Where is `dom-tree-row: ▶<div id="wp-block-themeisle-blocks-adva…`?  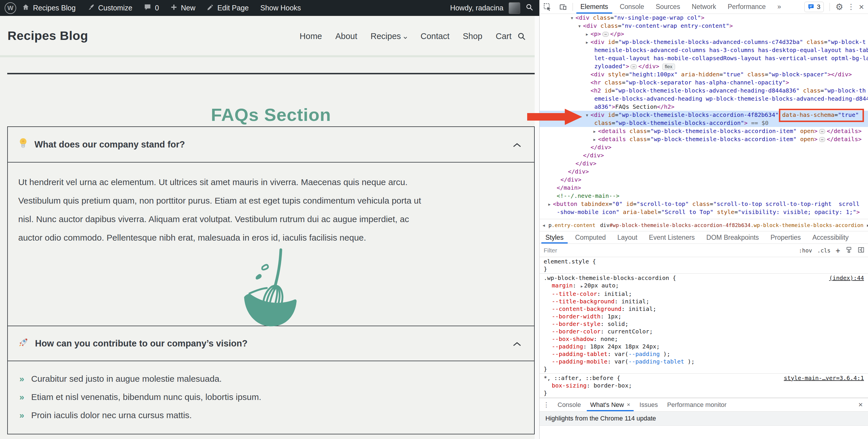 dom-tree-row: ▶<div id="wp-block-themeisle-blocks-adva… is located at coordinates (704, 42).